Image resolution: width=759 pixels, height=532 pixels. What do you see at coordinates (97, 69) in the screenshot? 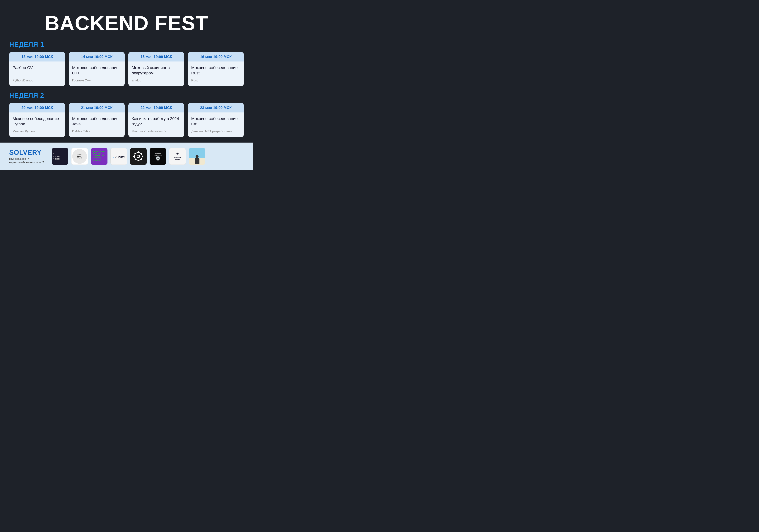
I see `week1-card-2: 14 мая 19:00 МСК Моковое собеседование C…` at bounding box center [97, 69].